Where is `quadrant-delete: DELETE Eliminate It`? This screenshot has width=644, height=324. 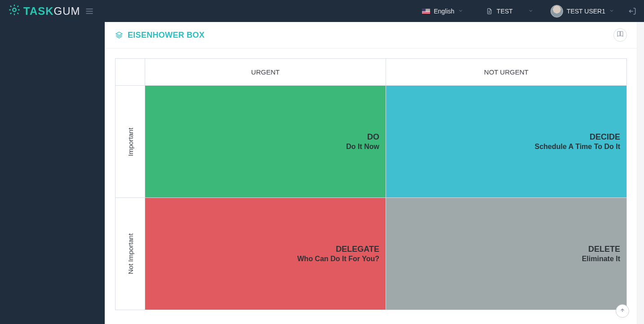 quadrant-delete: DELETE Eliminate It is located at coordinates (506, 254).